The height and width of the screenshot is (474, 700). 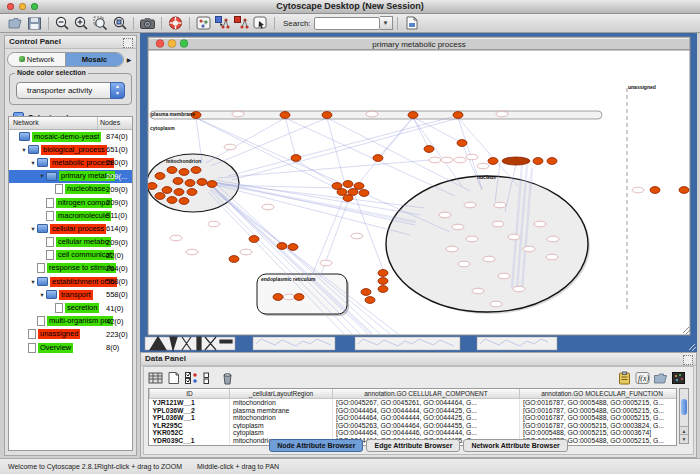 What do you see at coordinates (210, 378) in the screenshot?
I see `unselect-attributes-icon` at bounding box center [210, 378].